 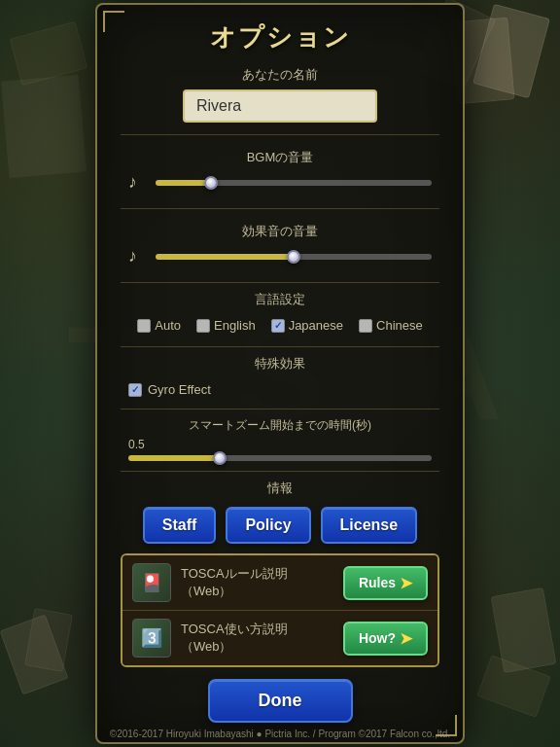 What do you see at coordinates (280, 313) in the screenshot?
I see `lang-section: 言語設定 Auto English Japanese Chinese` at bounding box center [280, 313].